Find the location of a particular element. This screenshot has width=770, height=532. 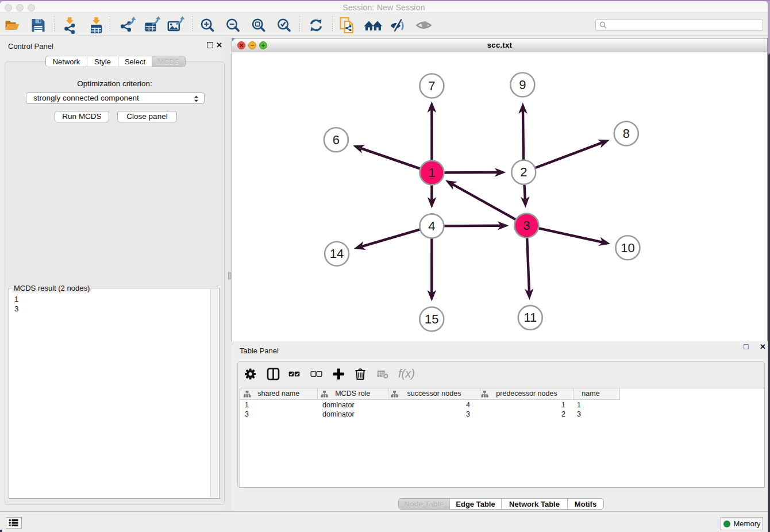

svg-text: 15 is located at coordinates (432, 319).